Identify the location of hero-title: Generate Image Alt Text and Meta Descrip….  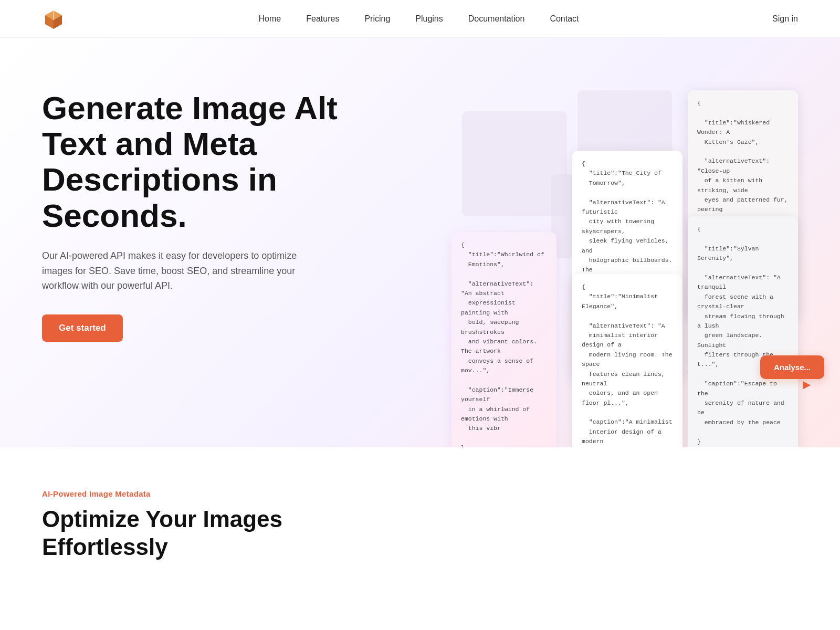
(200, 162).